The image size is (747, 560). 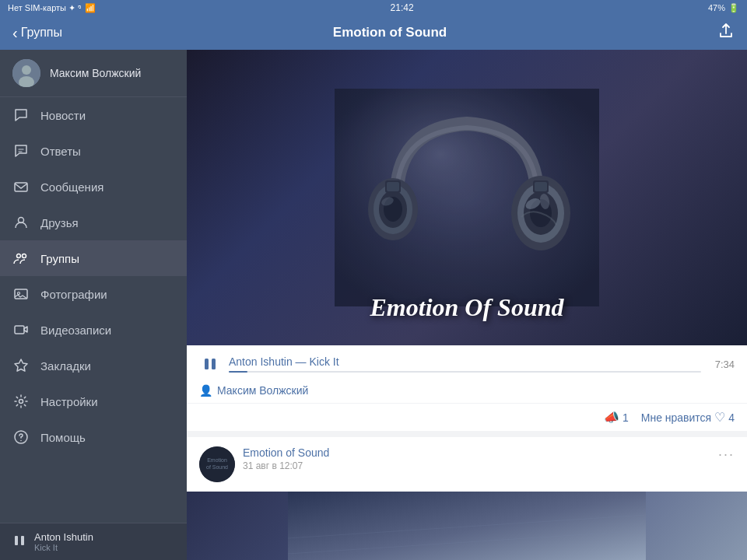 I want to click on sidebar-item-label: Фотографии, so click(x=74, y=294).